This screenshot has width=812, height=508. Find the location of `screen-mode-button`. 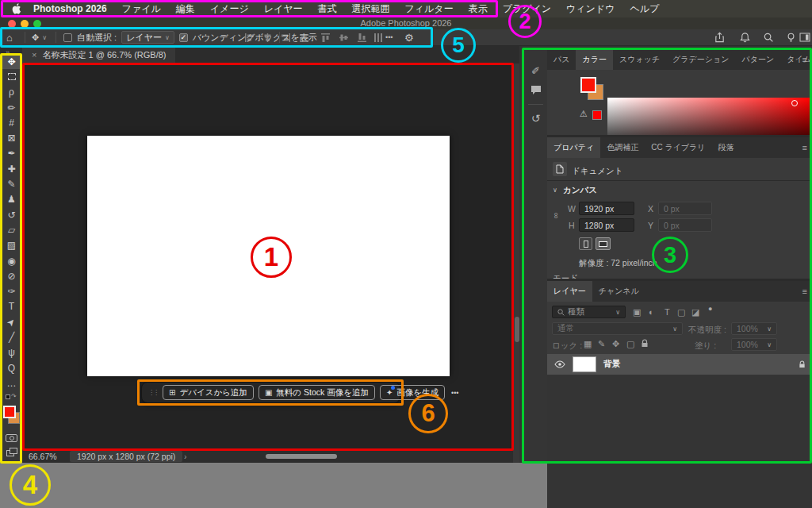

screen-mode-button is located at coordinates (11, 452).